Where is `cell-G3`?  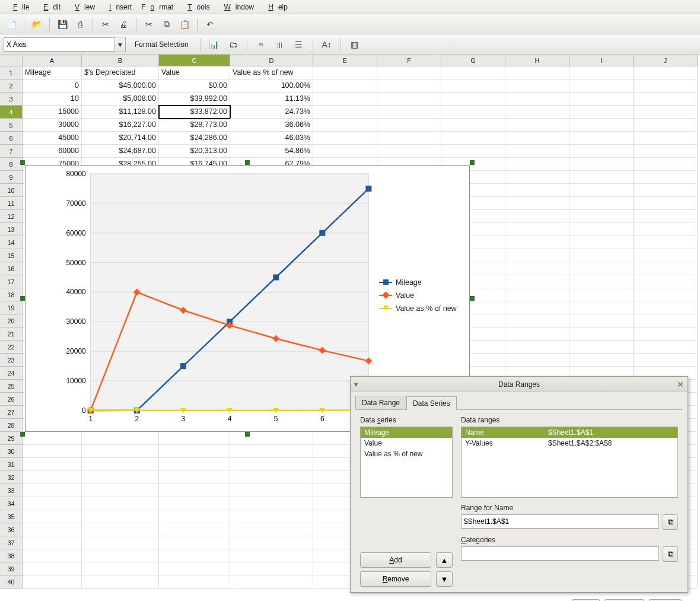
cell-G3 is located at coordinates (473, 99).